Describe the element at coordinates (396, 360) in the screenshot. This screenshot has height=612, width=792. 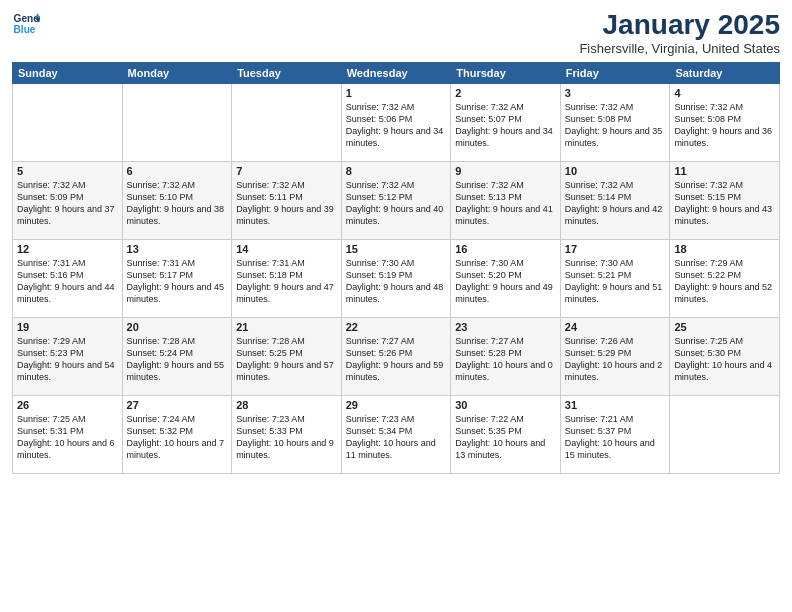
I see `day-info: Sunrise: 7:27 AM Sunset: 5:26 PM Dayligh…` at that location.